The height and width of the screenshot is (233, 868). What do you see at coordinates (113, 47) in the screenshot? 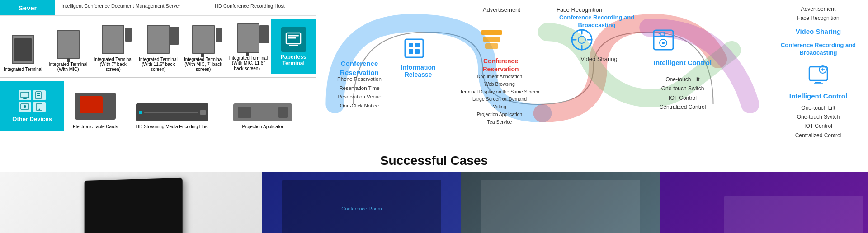
I see `device-integrated-terminal-7back: Integrated Terminal (With 7" back screen…` at bounding box center [113, 47].